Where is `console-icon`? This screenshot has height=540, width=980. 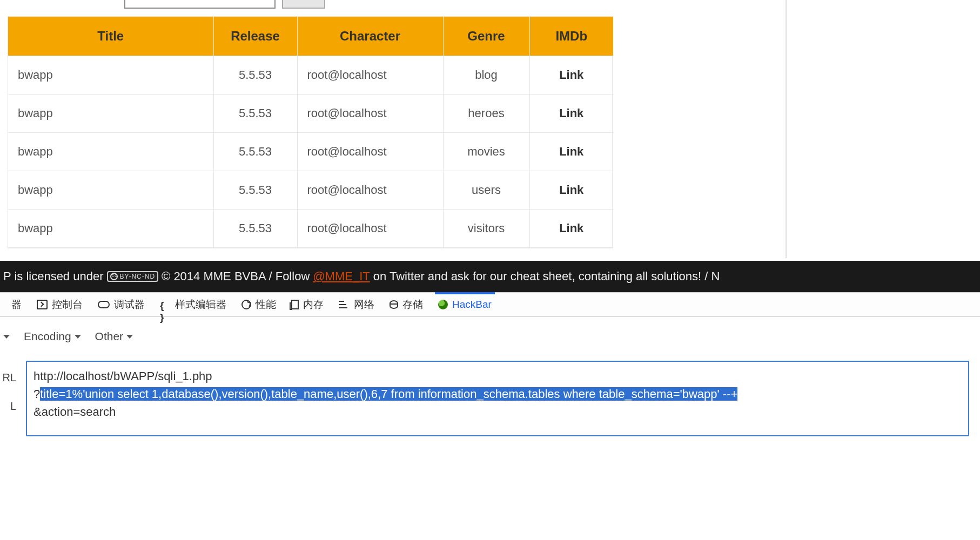
console-icon is located at coordinates (42, 305).